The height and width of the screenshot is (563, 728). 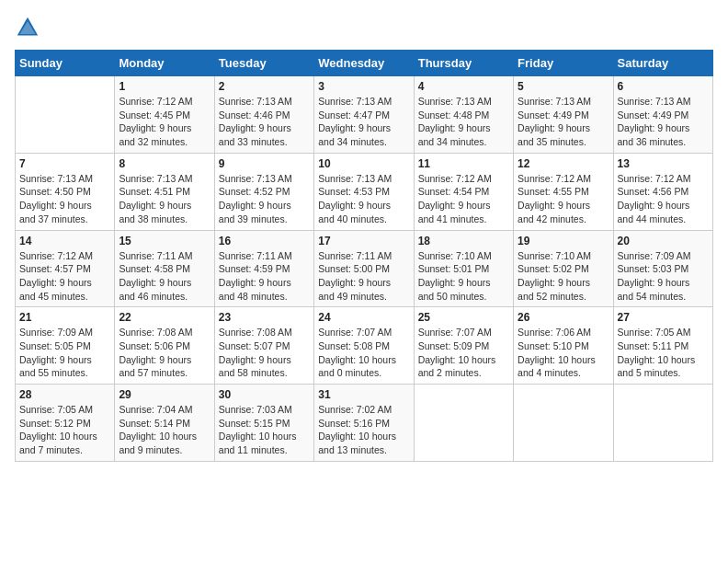 What do you see at coordinates (563, 276) in the screenshot?
I see `day-info: Sunrise: 7:10 AMSunset: 5:02 PMDaylight:…` at bounding box center [563, 276].